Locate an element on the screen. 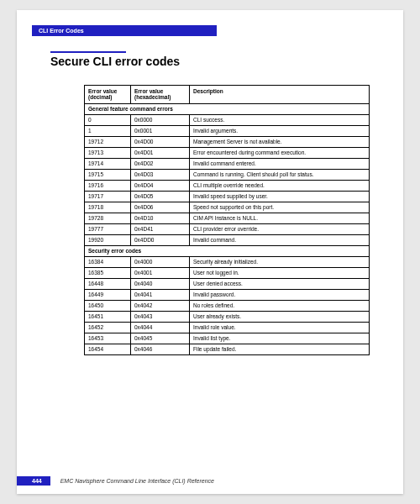  title-rule is located at coordinates (88, 52).